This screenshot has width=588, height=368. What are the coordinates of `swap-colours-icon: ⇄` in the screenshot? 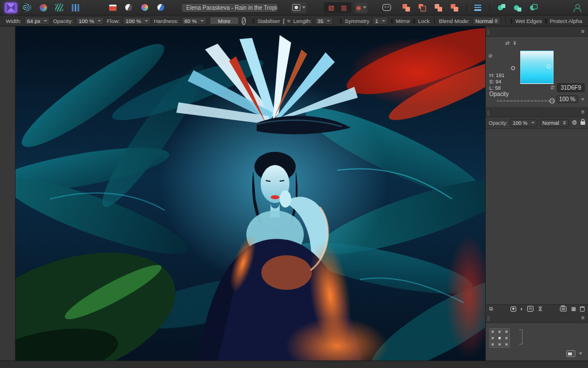 It's located at (508, 43).